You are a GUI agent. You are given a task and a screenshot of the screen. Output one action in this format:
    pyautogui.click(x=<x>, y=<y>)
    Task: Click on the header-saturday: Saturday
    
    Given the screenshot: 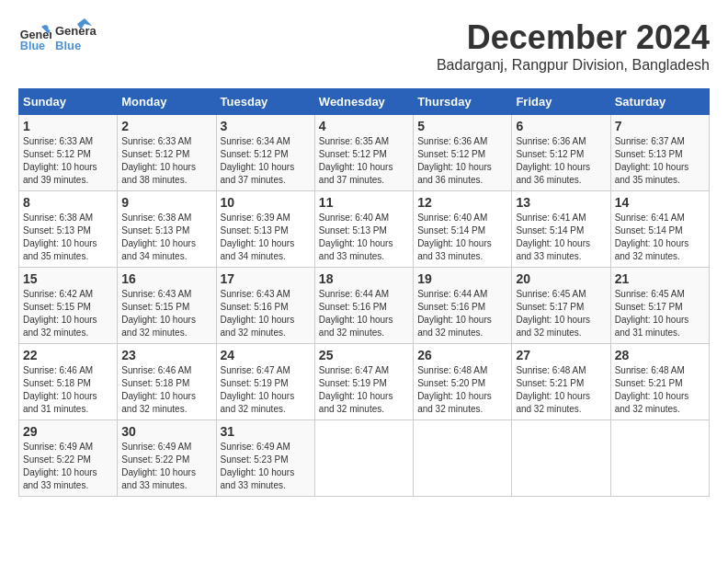 What is the action you would take?
    pyautogui.click(x=660, y=102)
    